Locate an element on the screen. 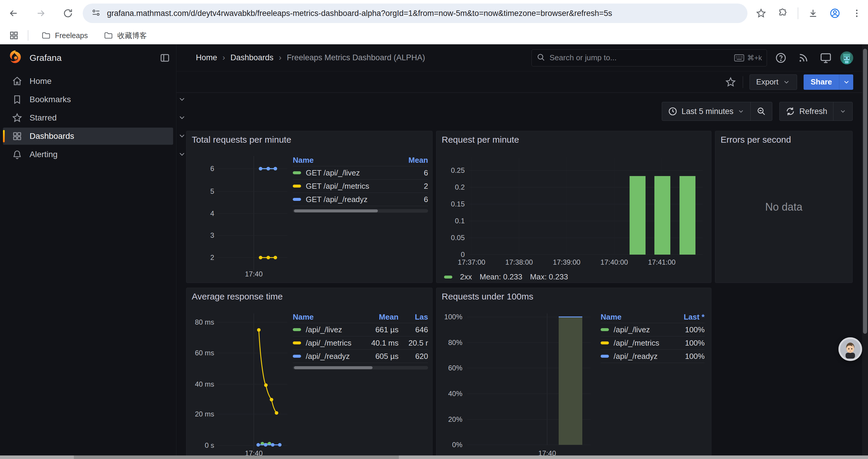 This screenshot has height=459, width=868. bookmarks-bar: Freeleaps收藏博客 is located at coordinates (434, 36).